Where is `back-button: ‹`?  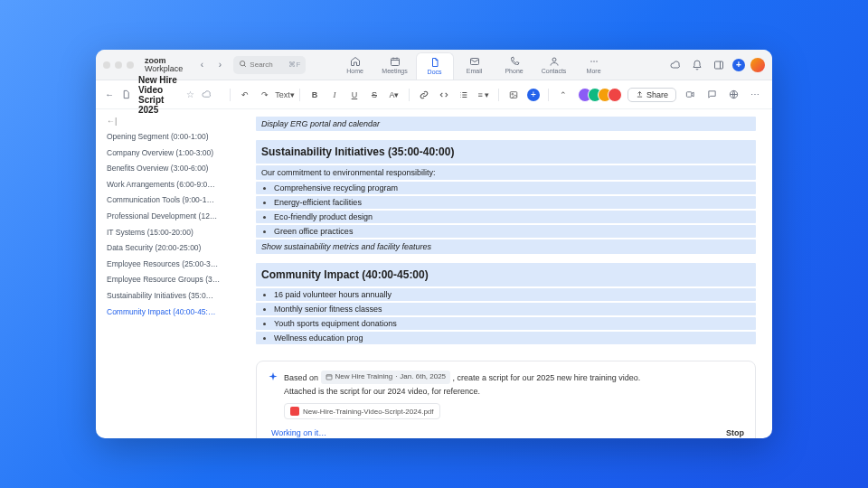 back-button: ‹ is located at coordinates (202, 65).